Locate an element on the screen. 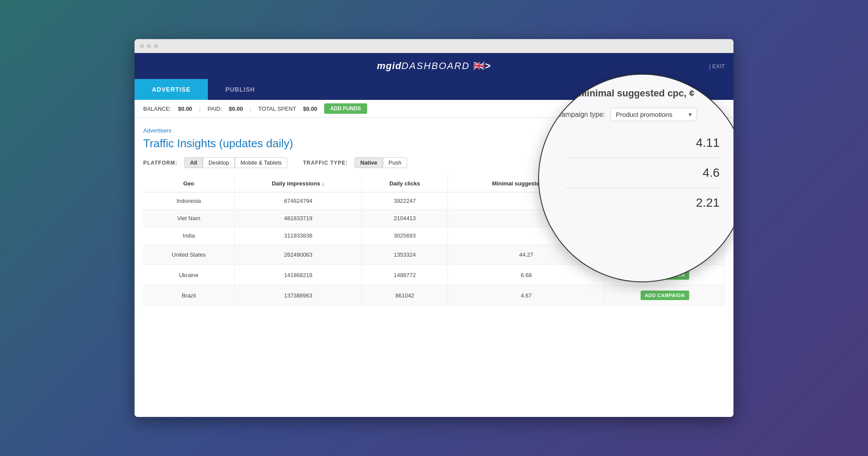 The height and width of the screenshot is (456, 868). tab-publish: PUBLISH is located at coordinates (240, 89).